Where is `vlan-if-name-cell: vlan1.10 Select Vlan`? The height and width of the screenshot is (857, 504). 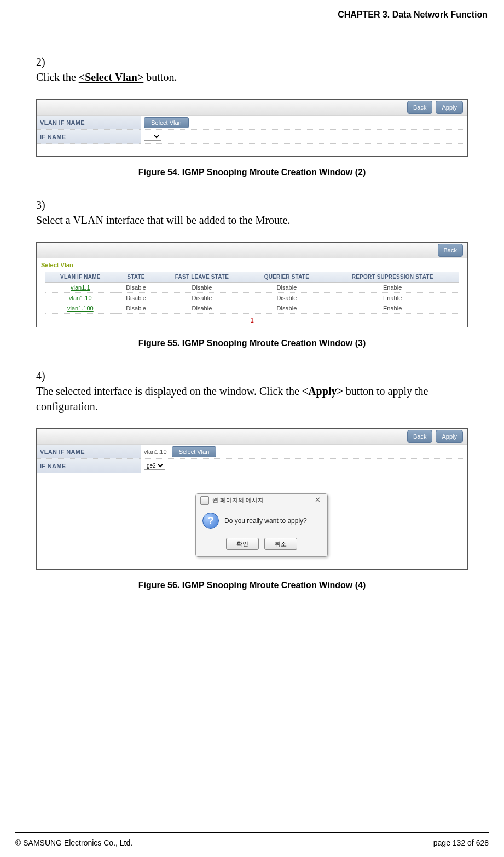
vlan-if-name-cell: vlan1.10 Select Vlan is located at coordinates (304, 452).